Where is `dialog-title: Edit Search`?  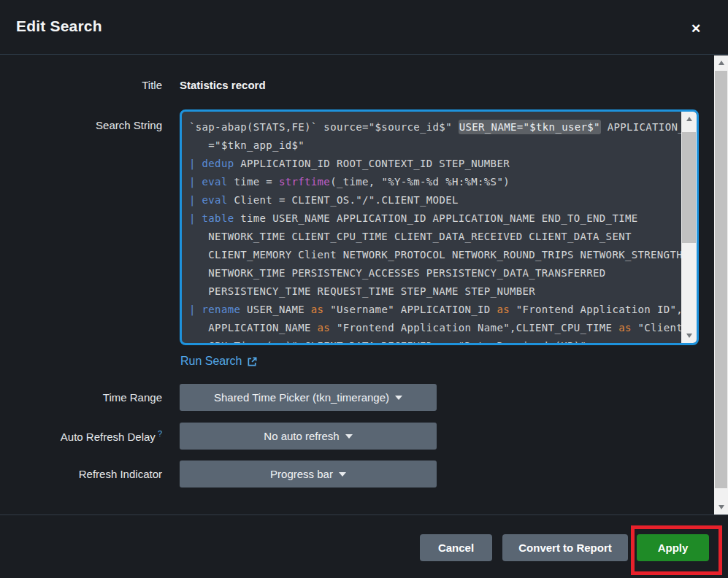
dialog-title: Edit Search is located at coordinates (59, 26).